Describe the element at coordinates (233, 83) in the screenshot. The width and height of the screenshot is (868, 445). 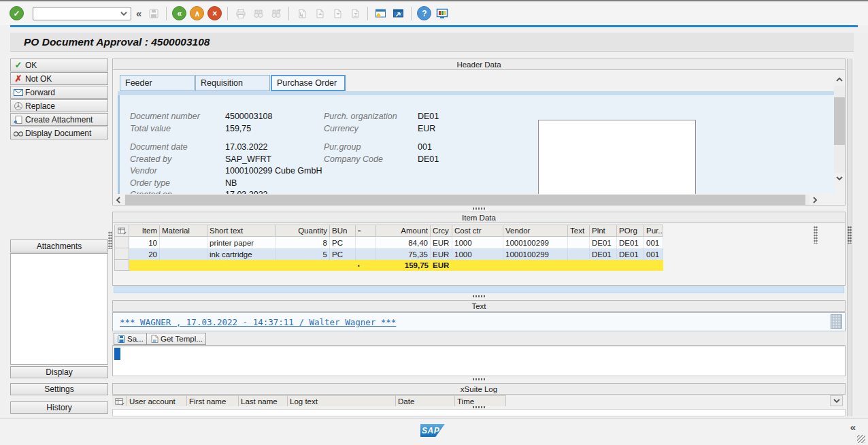
I see `tab-requisition: Requisition` at that location.